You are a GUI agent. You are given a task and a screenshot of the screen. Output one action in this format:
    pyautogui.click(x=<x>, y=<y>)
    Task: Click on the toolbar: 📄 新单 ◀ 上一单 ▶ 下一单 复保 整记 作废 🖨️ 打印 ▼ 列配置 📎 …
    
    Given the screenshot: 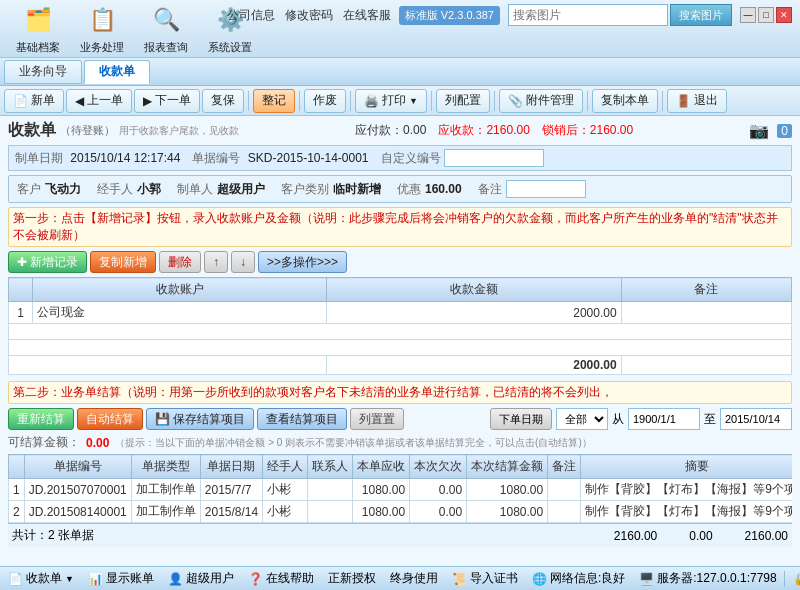 What is the action you would take?
    pyautogui.click(x=400, y=101)
    